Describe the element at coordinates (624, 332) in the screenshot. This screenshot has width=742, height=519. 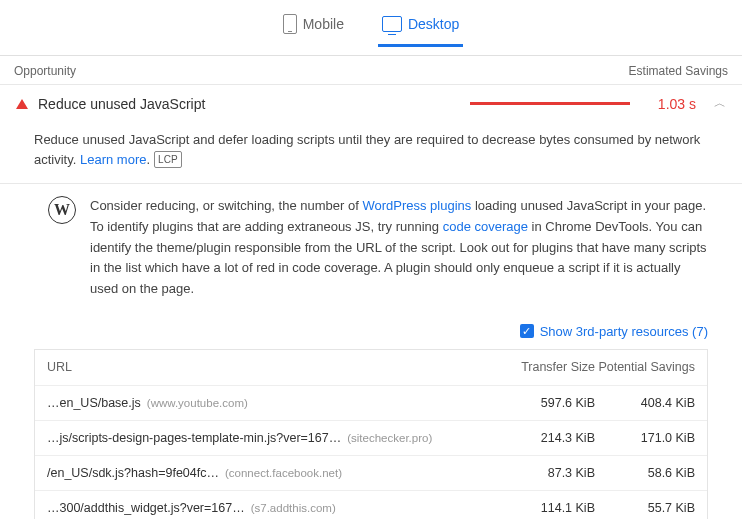
I see `thirdparty-label: Show 3rd-party resources (7)` at that location.